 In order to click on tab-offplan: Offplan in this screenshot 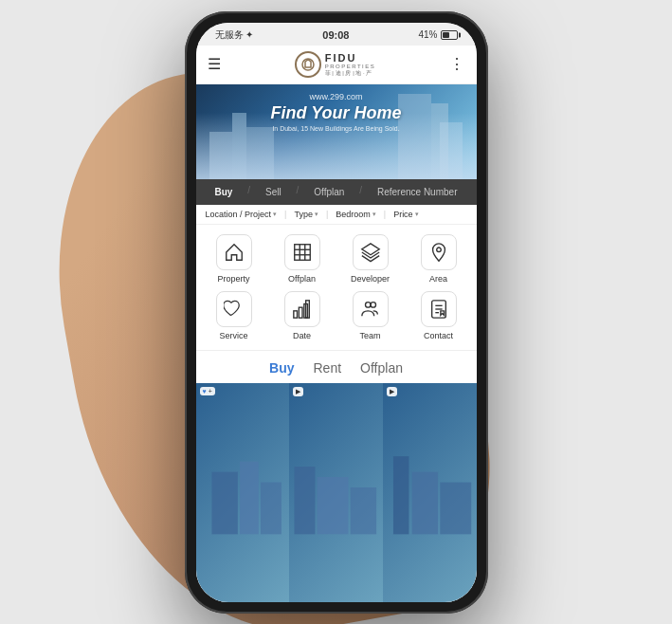, I will do `click(329, 192)`.